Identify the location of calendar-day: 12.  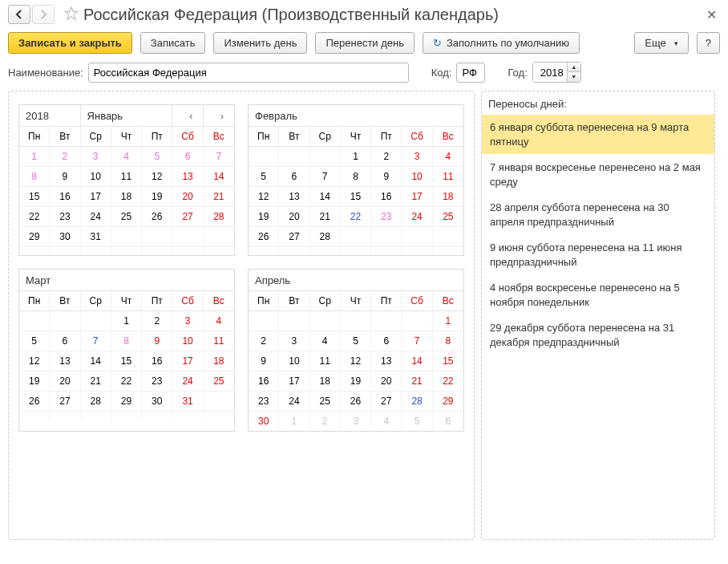
(157, 177).